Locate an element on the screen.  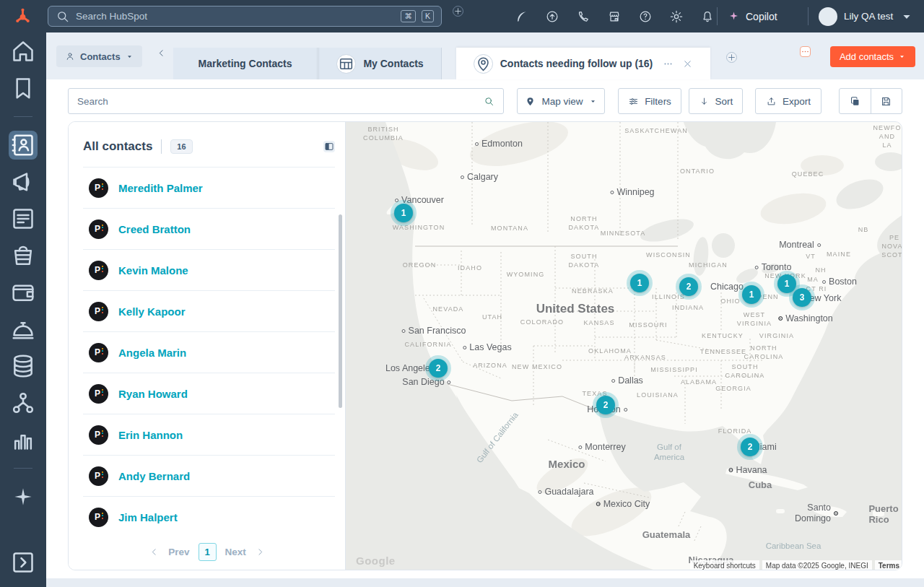
contact-link: Ryan Howard is located at coordinates (153, 394).